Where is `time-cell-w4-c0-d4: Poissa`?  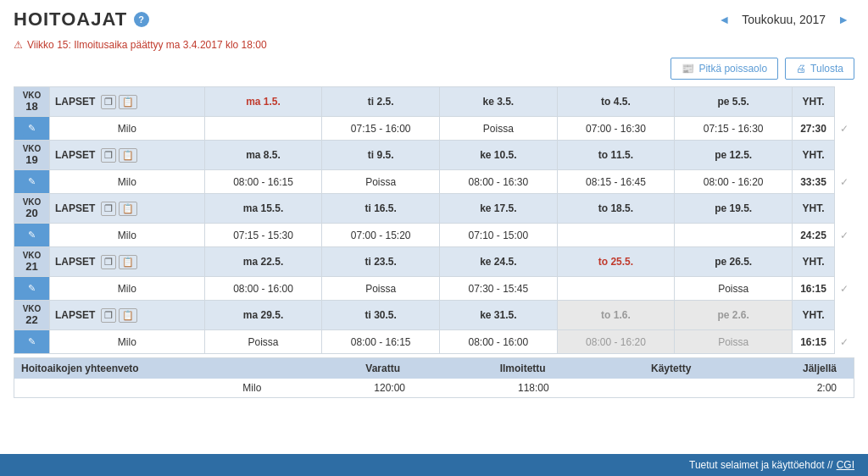
time-cell-w4-c0-d4: Poissa is located at coordinates (734, 342).